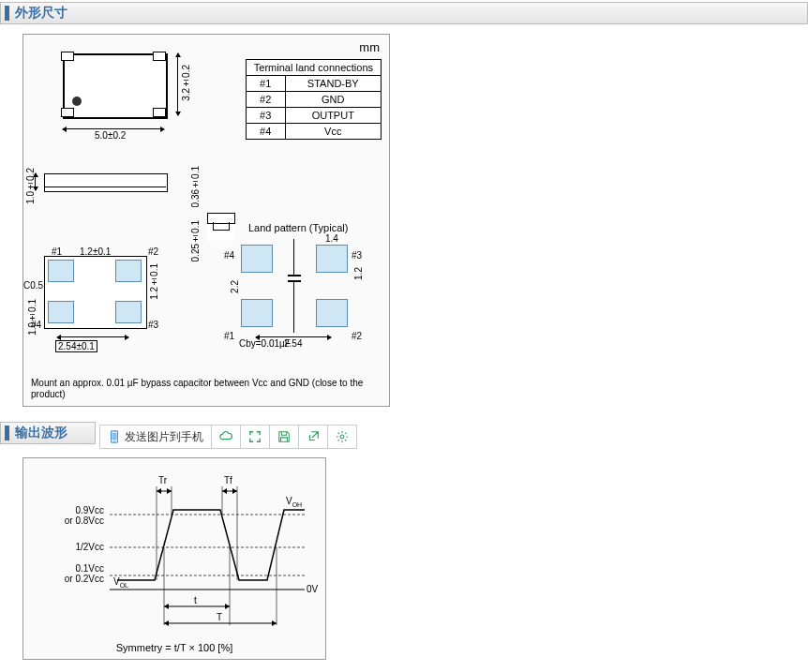 This screenshot has width=808, height=672. Describe the element at coordinates (313, 99) in the screenshot. I see `terminal-table: Terminal land connections #1STAND-BY #2G…` at that location.